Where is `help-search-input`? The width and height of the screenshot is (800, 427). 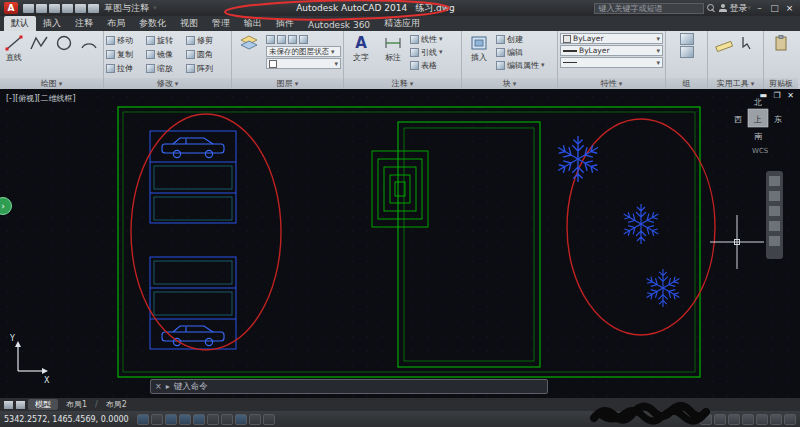
help-search-input is located at coordinates (649, 8).